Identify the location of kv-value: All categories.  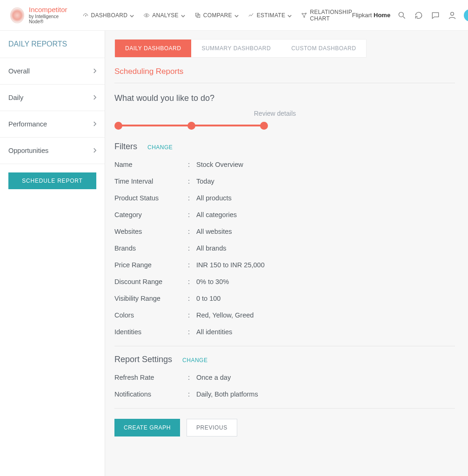
(217, 215).